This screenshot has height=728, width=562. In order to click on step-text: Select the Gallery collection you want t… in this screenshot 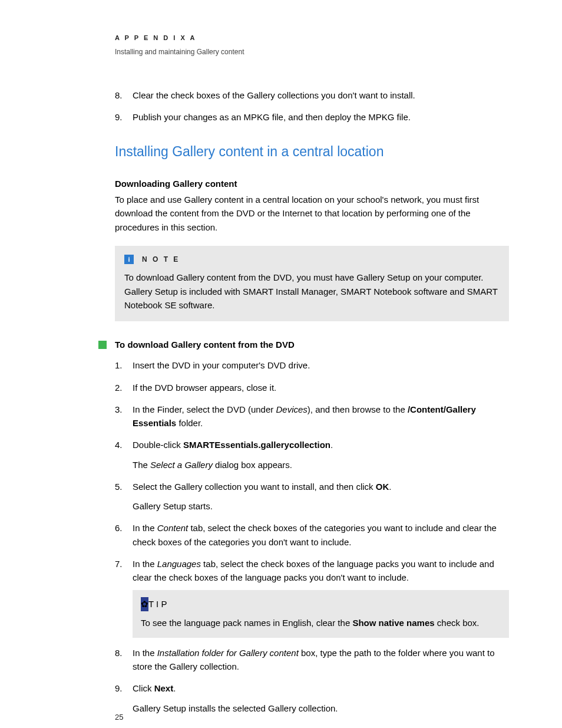, I will do `click(320, 487)`.